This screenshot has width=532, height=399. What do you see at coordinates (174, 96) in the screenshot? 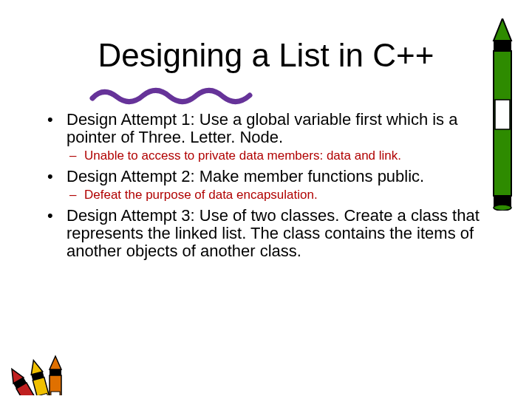
I see `underline-squiggle-icon` at bounding box center [174, 96].